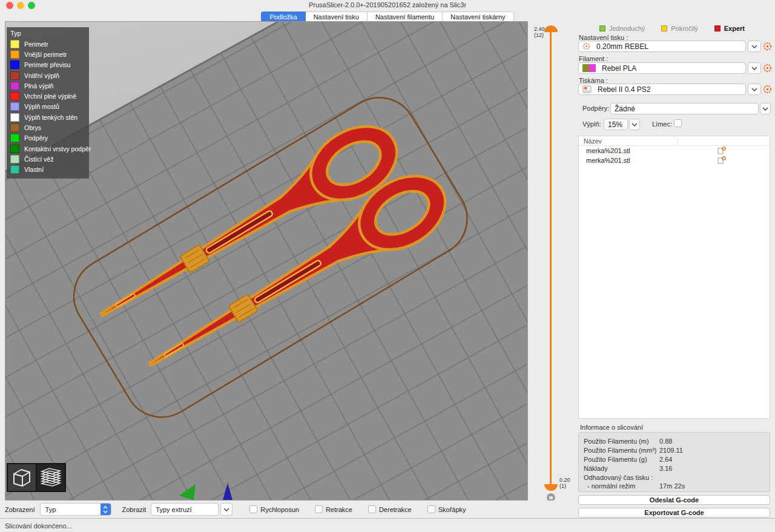  What do you see at coordinates (674, 277) in the screenshot?
I see `object-list: Název merka%201.stl merka%201.stl` at bounding box center [674, 277].